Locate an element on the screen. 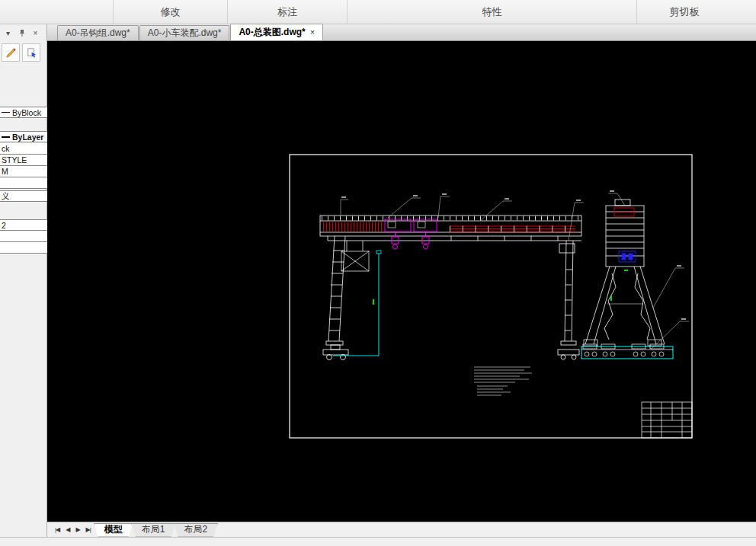 This screenshot has height=546, width=756. status-bar is located at coordinates (378, 541).